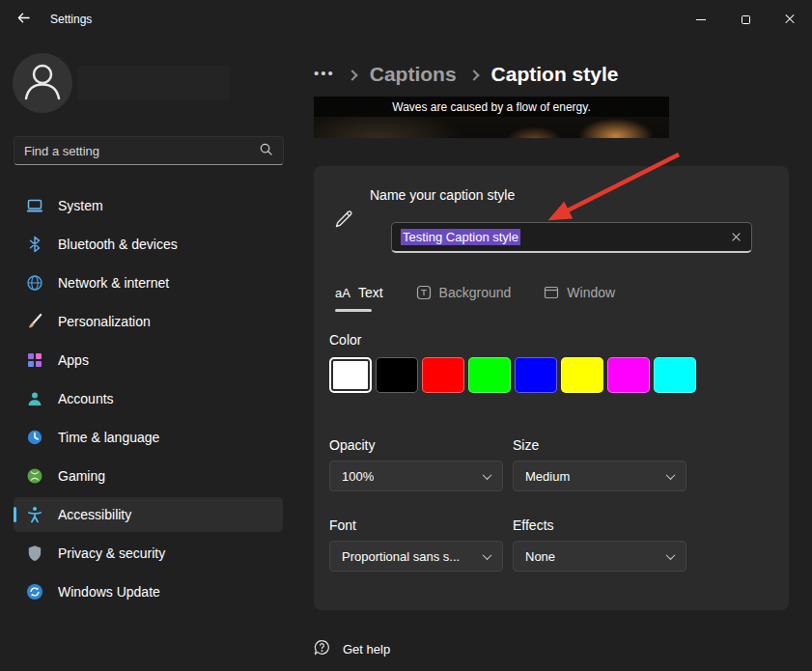 This screenshot has width=812, height=671. I want to click on titlebar: Settings, so click(406, 19).